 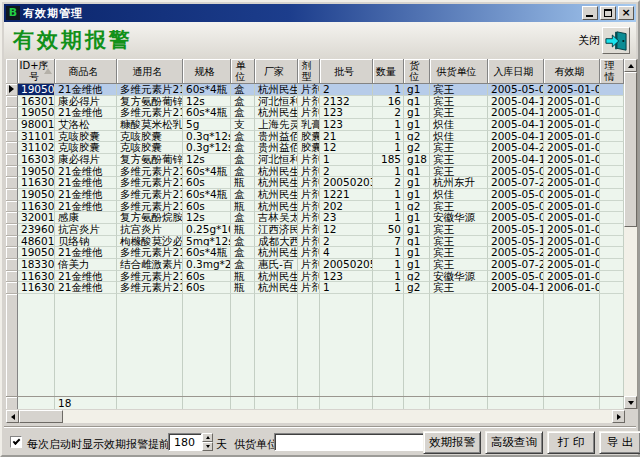 What do you see at coordinates (316, 416) in the screenshot?
I see `horizontal-scrollbar` at bounding box center [316, 416].